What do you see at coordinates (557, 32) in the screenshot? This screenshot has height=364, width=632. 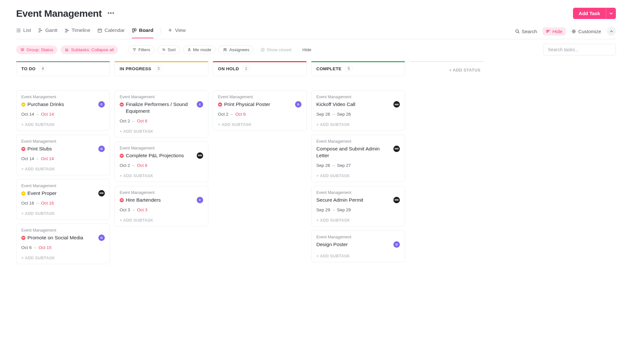 I see `hide-label: Hide` at bounding box center [557, 32].